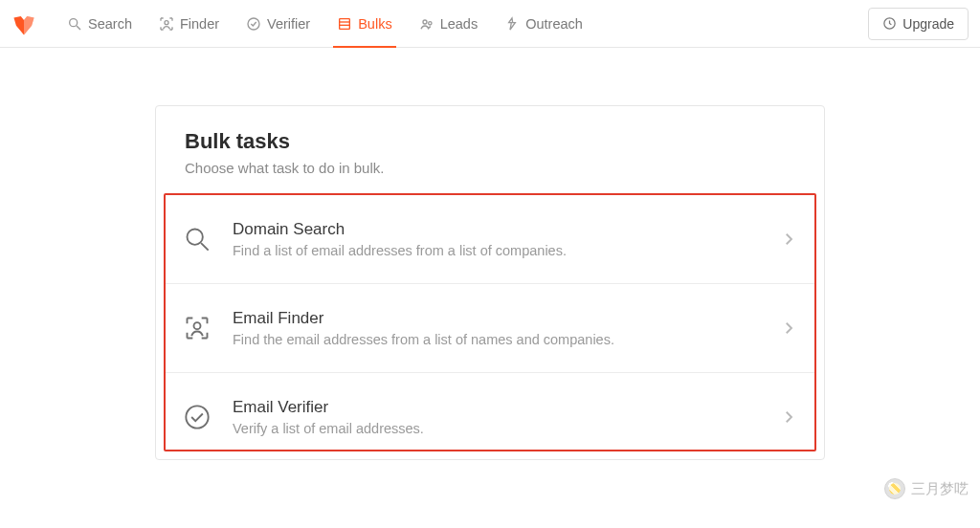 Image resolution: width=980 pixels, height=528 pixels. Describe the element at coordinates (24, 24) in the screenshot. I see `fox-logo-icon` at that location.